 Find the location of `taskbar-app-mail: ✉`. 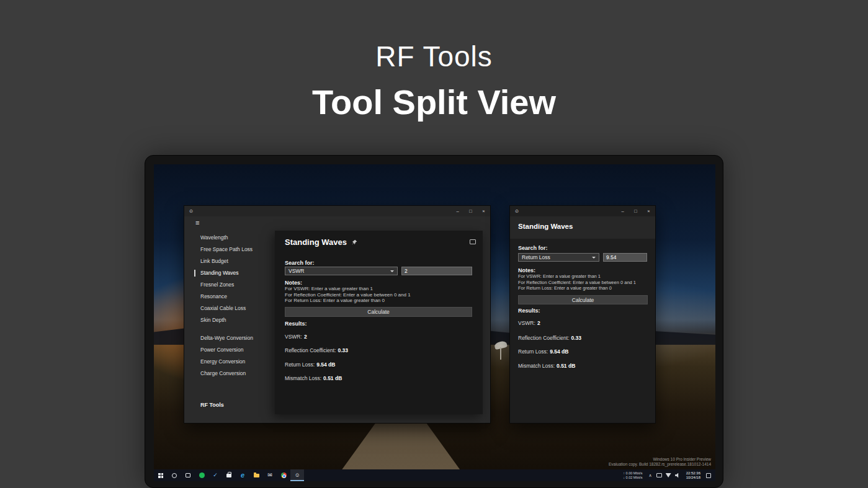

taskbar-app-mail: ✉ is located at coordinates (270, 475).